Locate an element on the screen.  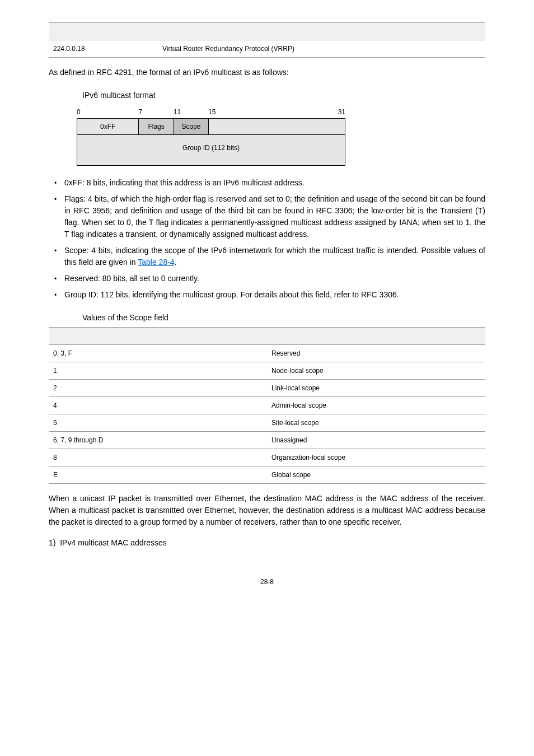
field-flags: Flags is located at coordinates (156, 127).